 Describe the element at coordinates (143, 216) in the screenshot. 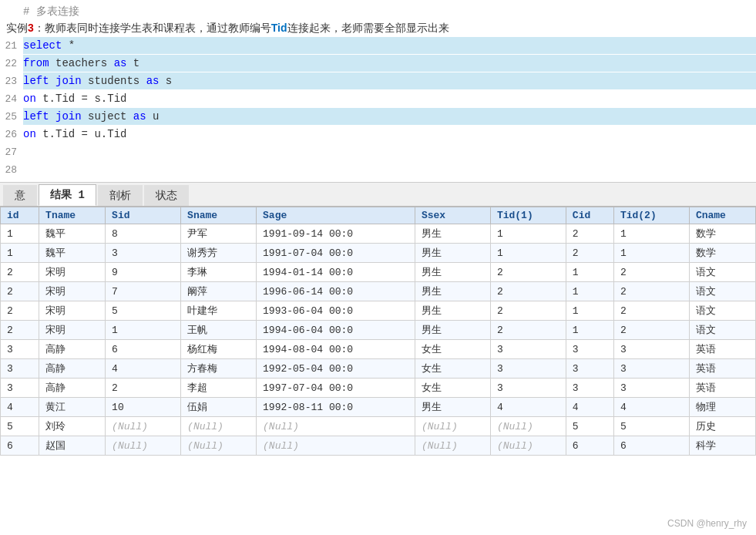

I see `col-header-Sid: Sid` at that location.